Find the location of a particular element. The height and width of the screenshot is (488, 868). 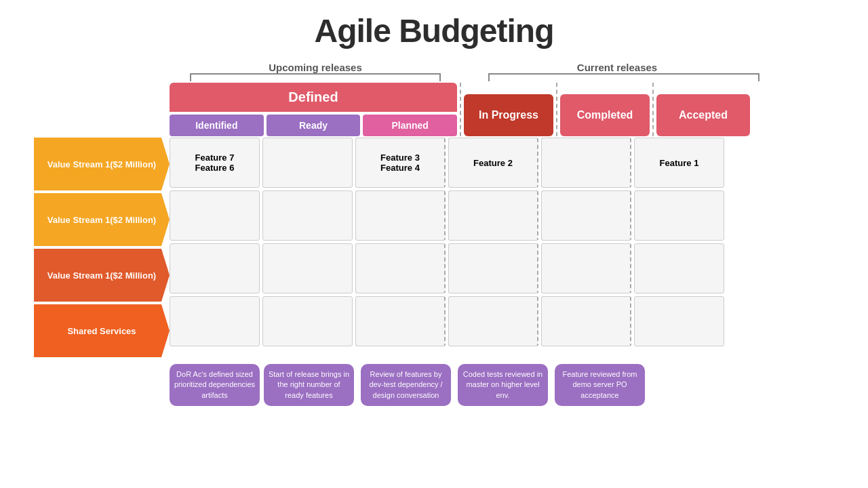

page-title: Agile Budgeting is located at coordinates (434, 31).